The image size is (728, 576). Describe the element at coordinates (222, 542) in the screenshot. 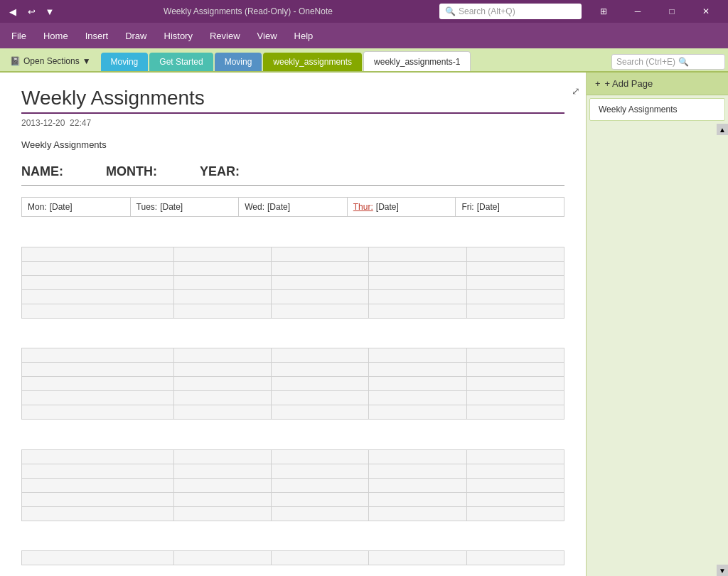

I see `subject-4-col2` at that location.